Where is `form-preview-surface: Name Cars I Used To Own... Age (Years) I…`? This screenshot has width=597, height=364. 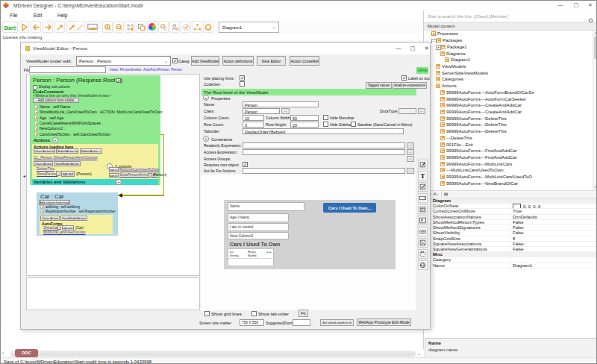
form-preview-surface: Name Cars I Used To Own... Age (Years) I… is located at coordinates (310, 234).